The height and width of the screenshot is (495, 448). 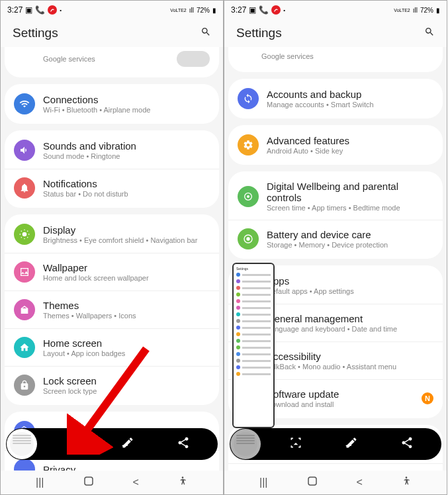 I want to click on setting-connections: ConnectionsWi-Fi • Bluetooth • Airplane …, so click(x=112, y=104).